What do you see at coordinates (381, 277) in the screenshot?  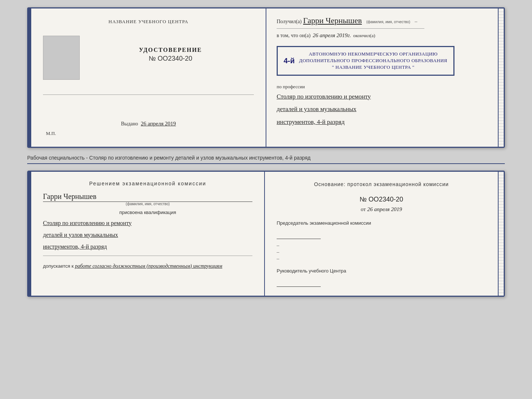 I see `rukovoditel-block: Руководитель учебного Центра` at bounding box center [381, 277].